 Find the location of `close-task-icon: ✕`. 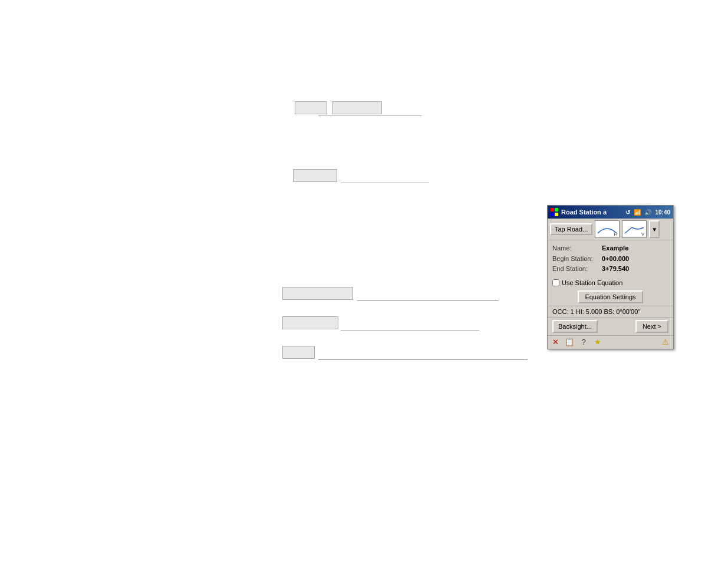

close-task-icon: ✕ is located at coordinates (555, 342).